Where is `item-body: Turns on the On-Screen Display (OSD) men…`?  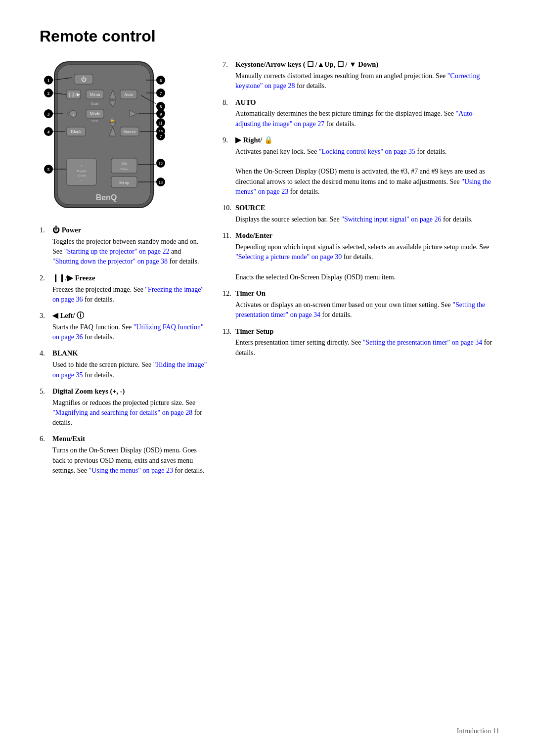
item-body: Turns on the On-Screen Display (OSD) men… is located at coordinates (130, 461).